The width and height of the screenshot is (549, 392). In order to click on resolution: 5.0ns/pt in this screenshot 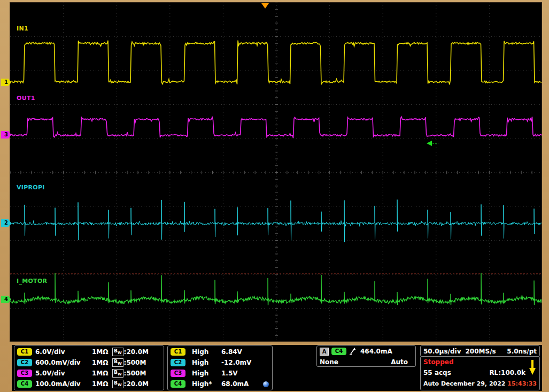, I will do `click(522, 351)`.